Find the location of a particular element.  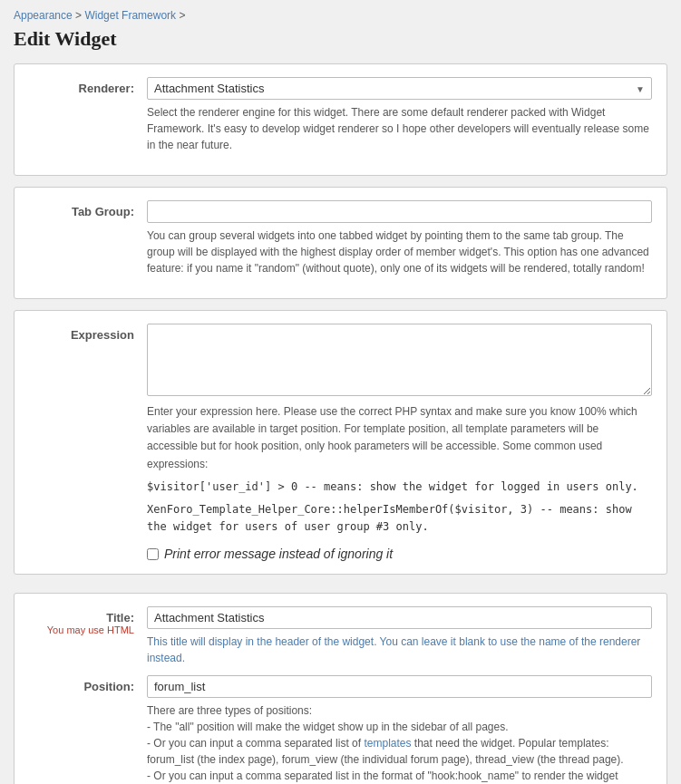

position-input: forum_list is located at coordinates (399, 687).